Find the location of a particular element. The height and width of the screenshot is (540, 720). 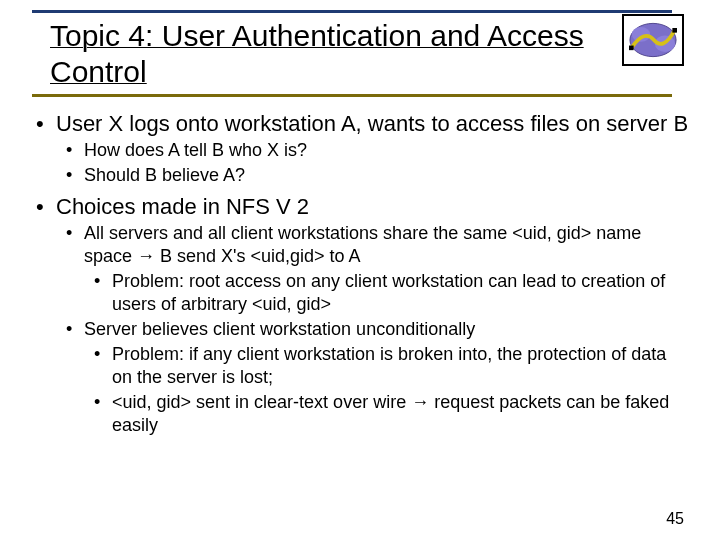

bullet-text: Problem: if any client workstation is br… is located at coordinates (389, 366).